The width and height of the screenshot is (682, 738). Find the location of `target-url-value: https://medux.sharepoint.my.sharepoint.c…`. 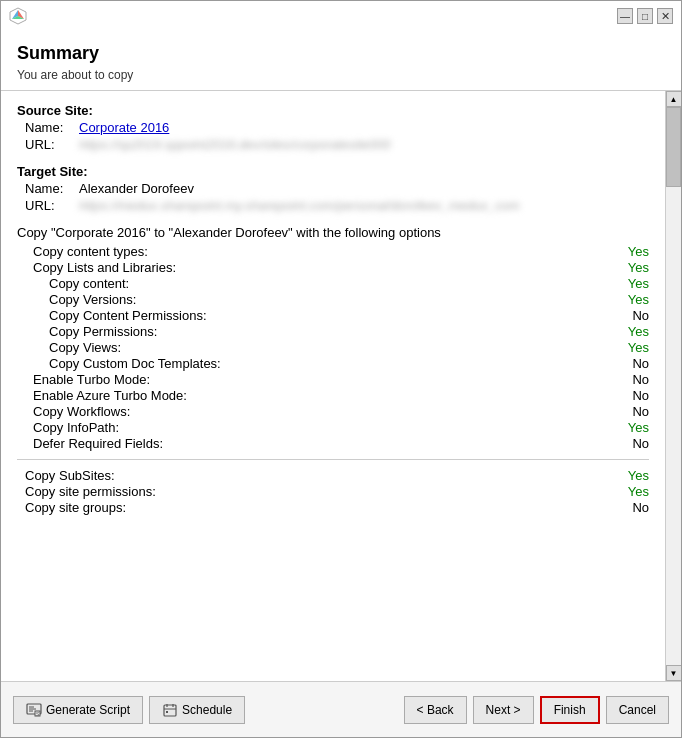

target-url-value: https://medux.sharepoint.my.sharepoint.c… is located at coordinates (300, 206).